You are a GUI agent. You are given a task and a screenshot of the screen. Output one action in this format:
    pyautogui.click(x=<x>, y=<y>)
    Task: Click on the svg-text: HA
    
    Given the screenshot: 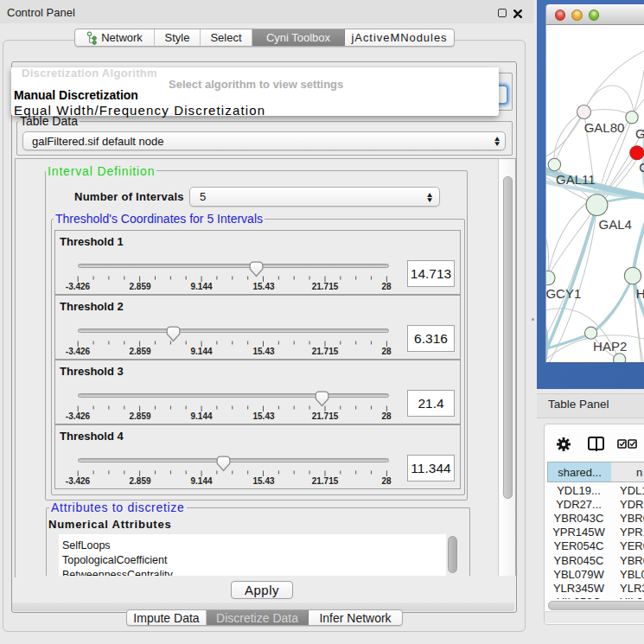 What is the action you would take?
    pyautogui.click(x=640, y=294)
    